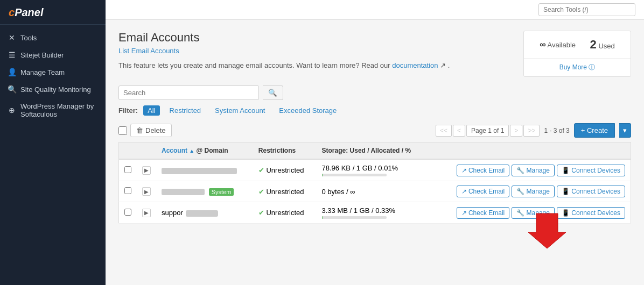 This screenshot has height=285, width=644. I want to click on team-icon: 👤, so click(12, 72).